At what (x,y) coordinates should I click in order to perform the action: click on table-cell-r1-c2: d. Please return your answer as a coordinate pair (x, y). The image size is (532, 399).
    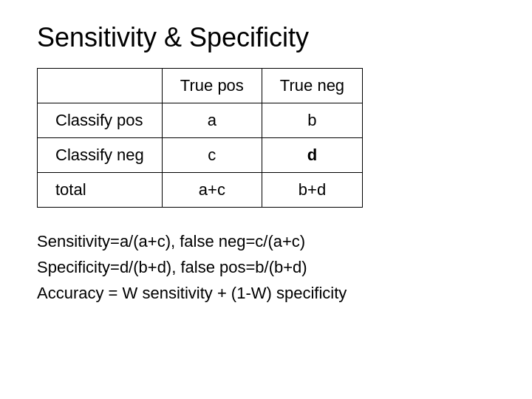
    Looking at the image, I should click on (312, 155).